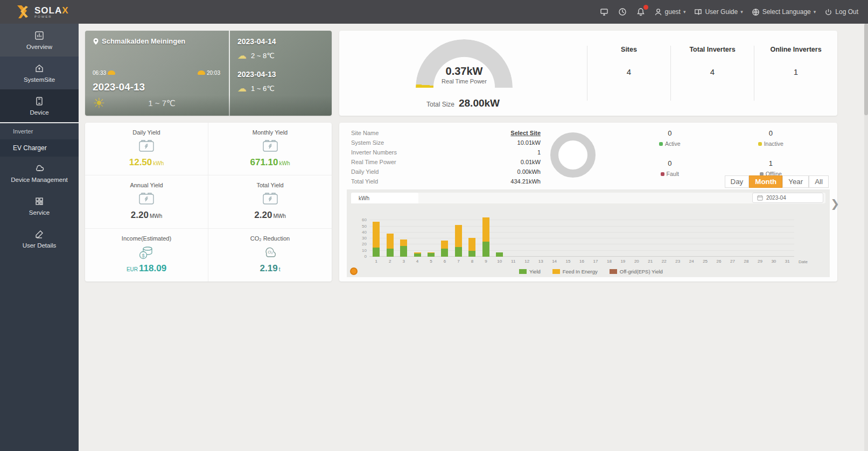 The height and width of the screenshot is (451, 868). I want to click on stat-tile: Daily Yield12.50kWh, so click(146, 149).